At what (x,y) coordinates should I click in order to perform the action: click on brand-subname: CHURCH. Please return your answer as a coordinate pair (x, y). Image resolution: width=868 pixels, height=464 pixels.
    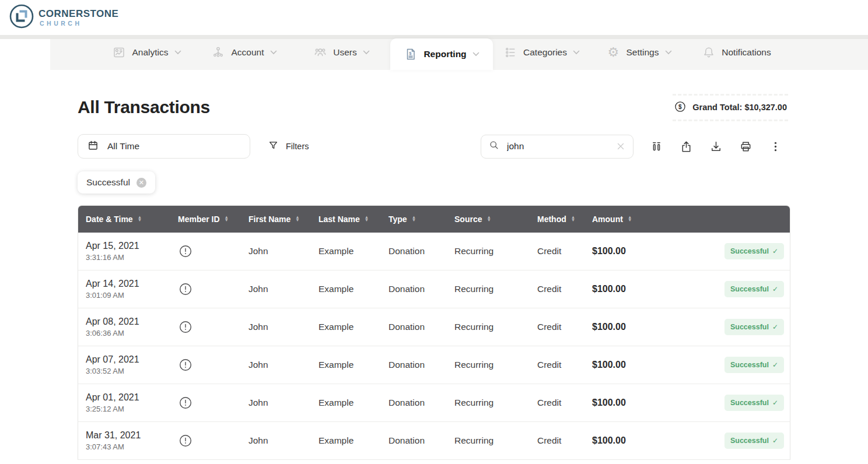
    Looking at the image, I should click on (78, 23).